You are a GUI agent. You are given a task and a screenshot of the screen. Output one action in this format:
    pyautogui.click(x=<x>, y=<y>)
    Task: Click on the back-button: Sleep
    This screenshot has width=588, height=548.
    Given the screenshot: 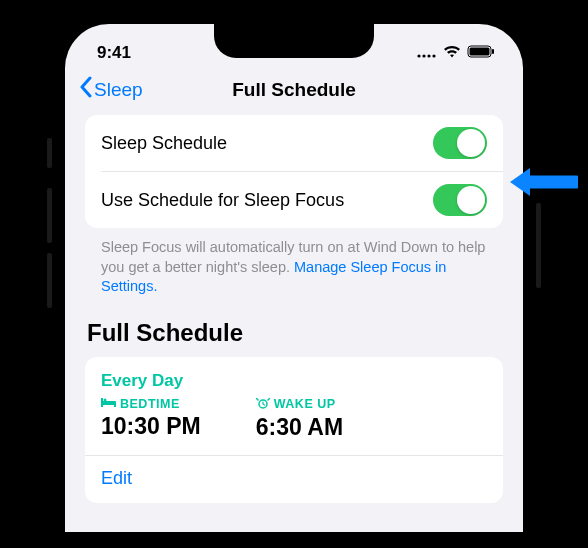 What is the action you would take?
    pyautogui.click(x=111, y=90)
    